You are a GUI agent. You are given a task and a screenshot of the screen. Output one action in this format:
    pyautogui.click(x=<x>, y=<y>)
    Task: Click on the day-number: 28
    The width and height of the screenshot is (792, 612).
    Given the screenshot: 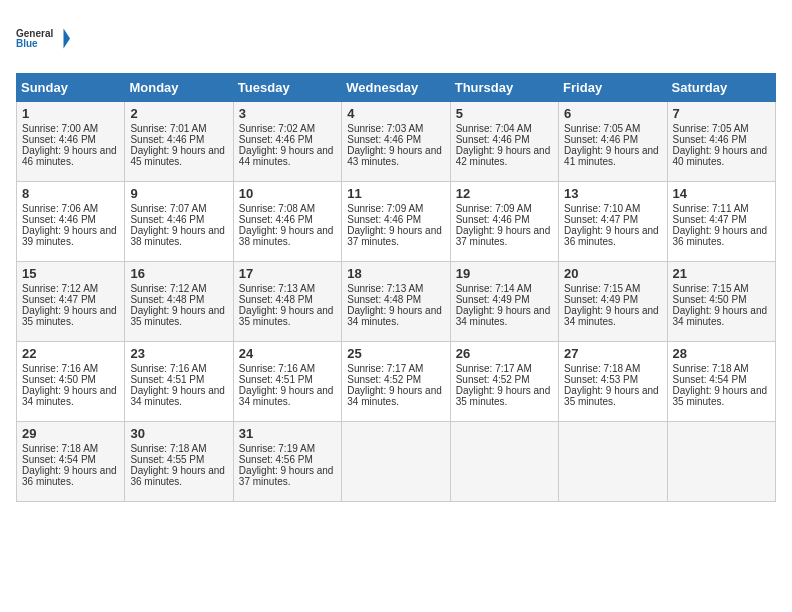 What is the action you would take?
    pyautogui.click(x=722, y=354)
    